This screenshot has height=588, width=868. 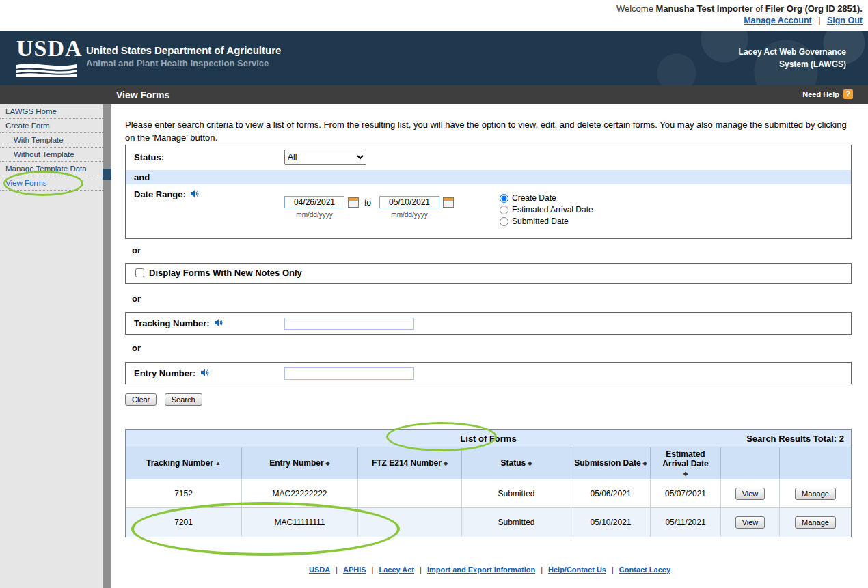 What do you see at coordinates (793, 64) in the screenshot?
I see `system-name-line2: System (LAWGS)` at bounding box center [793, 64].